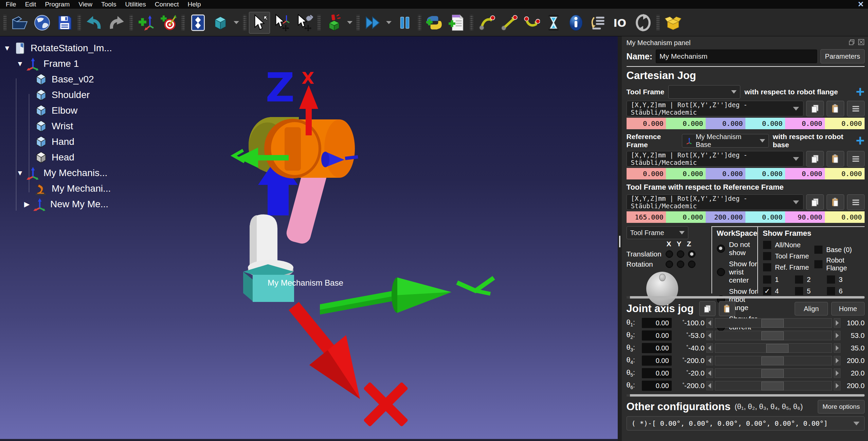 The height and width of the screenshot is (441, 868). I want to click on joint-1-increase-button, so click(837, 323).